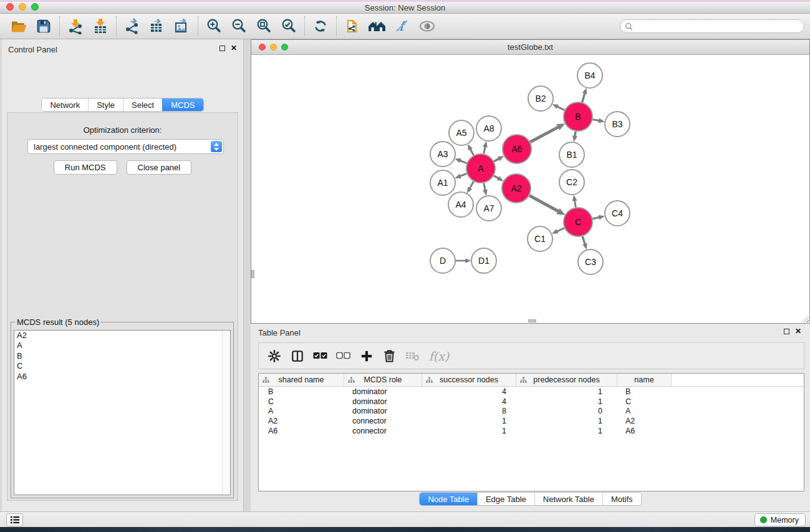  Describe the element at coordinates (590, 75) in the screenshot. I see `graph-node-B4: B4` at that location.